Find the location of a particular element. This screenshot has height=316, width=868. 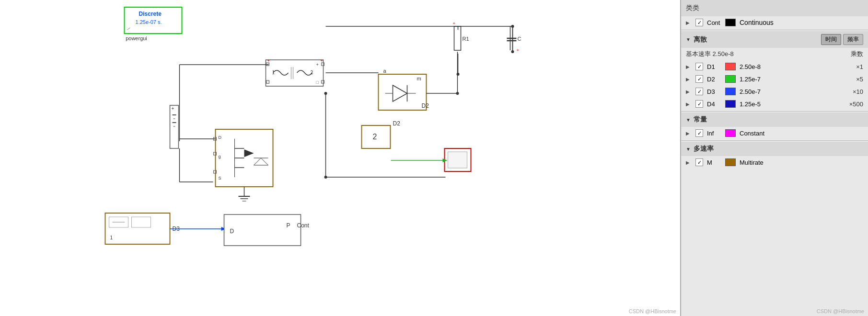

continuous-expand-arrow: ▶ is located at coordinates (689, 23).